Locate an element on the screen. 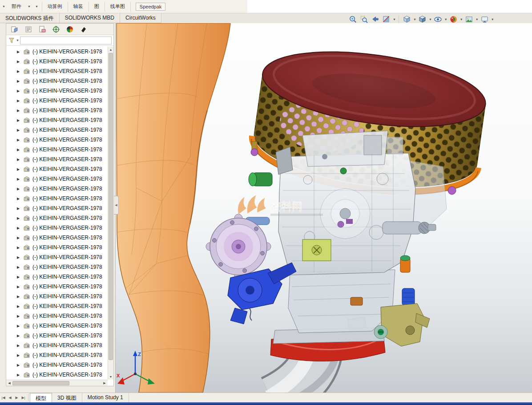 This screenshot has width=532, height=405. scroll-up-icon: ▲ is located at coordinates (111, 50).